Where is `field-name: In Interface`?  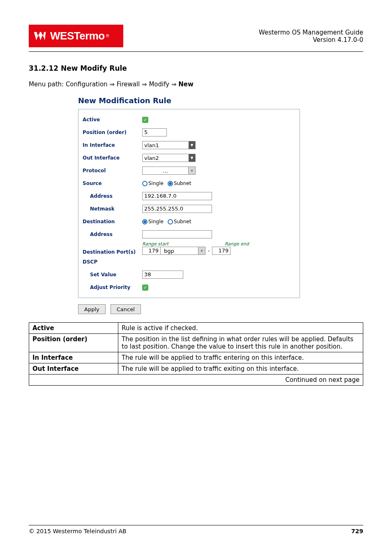 field-name: In Interface is located at coordinates (74, 358).